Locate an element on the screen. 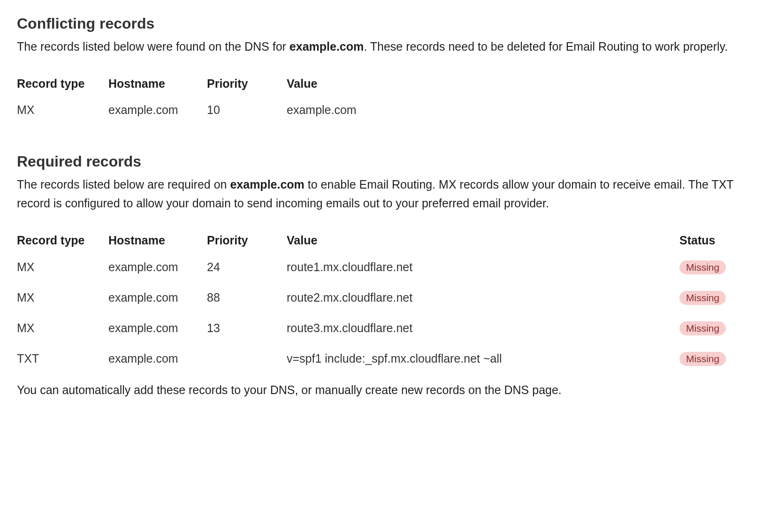 This screenshot has height=532, width=762. required-desc-domain: example.com is located at coordinates (267, 184).